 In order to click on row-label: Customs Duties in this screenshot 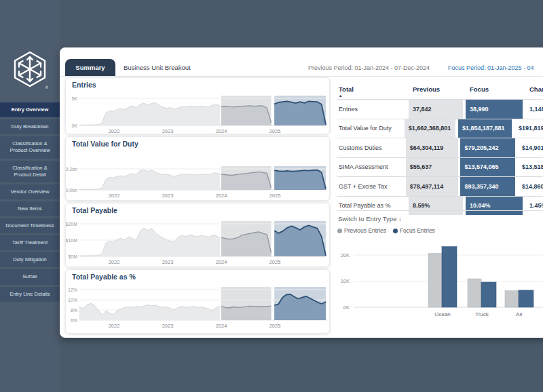, I will do `click(372, 148)`.